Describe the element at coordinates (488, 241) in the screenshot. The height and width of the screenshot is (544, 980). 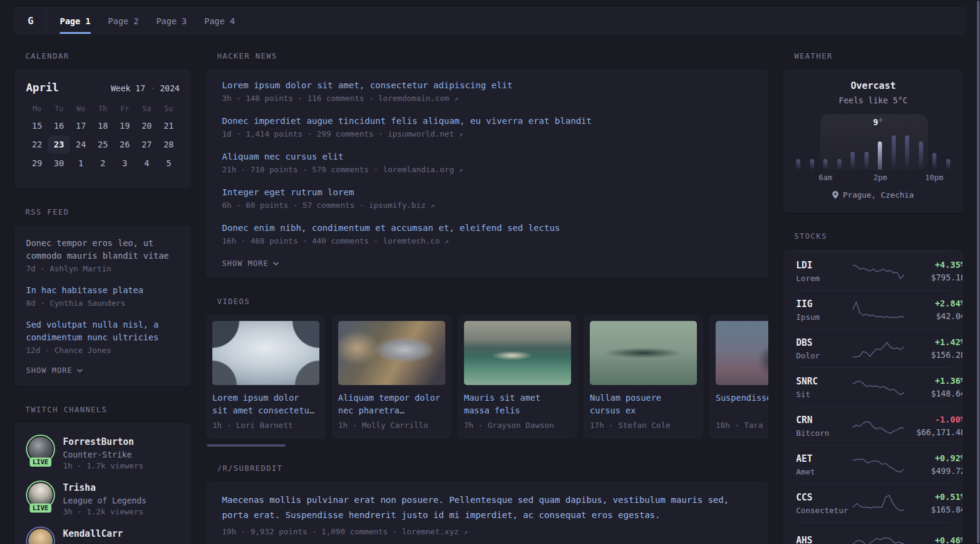
I see `hackernews-item-meta: 16h · 468 points · 440 comments · loremt…` at that location.